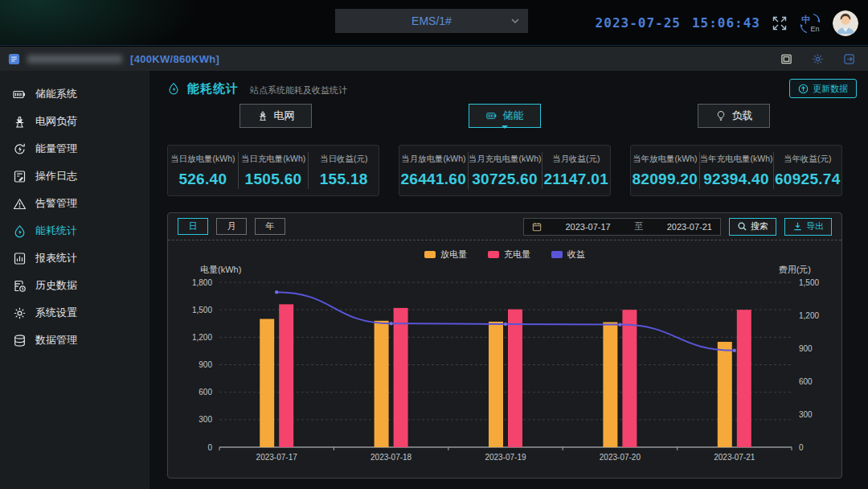 This screenshot has width=868, height=489. I want to click on battery-icon, so click(492, 116).